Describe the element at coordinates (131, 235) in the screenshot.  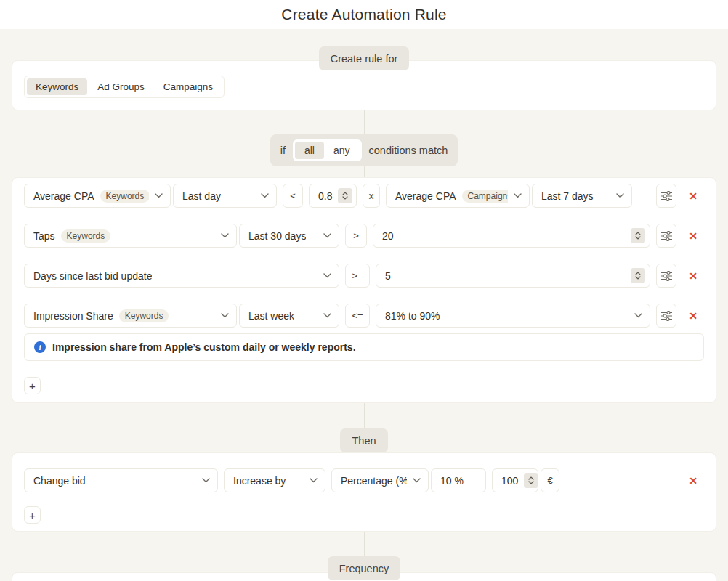
I see `metric-select: Taps Keywords` at that location.